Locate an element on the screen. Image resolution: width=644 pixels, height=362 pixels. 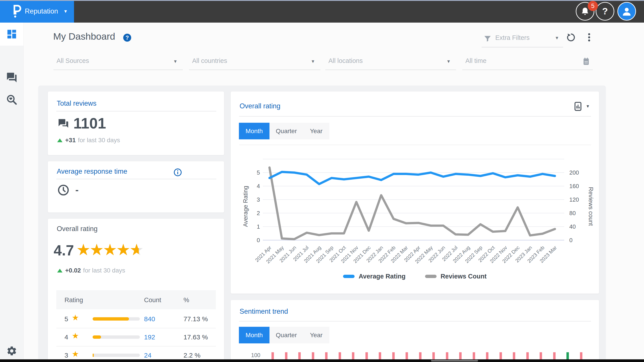
col-percent: % is located at coordinates (186, 300).